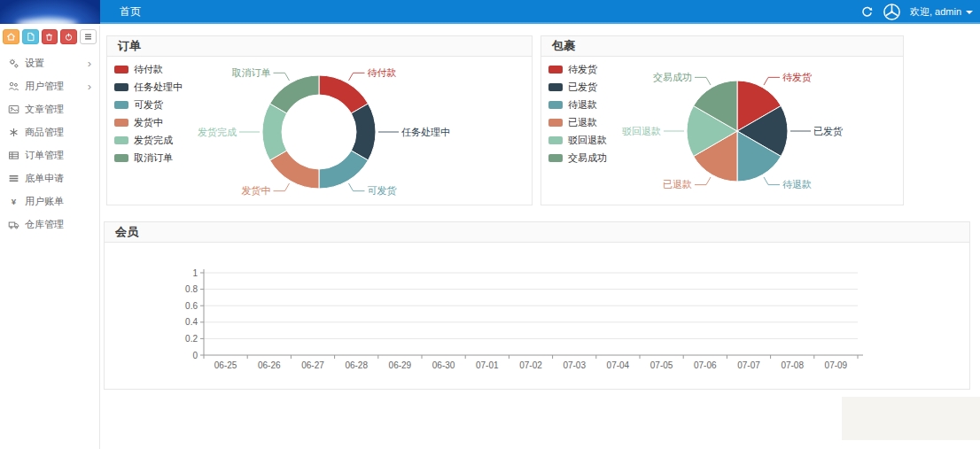  Describe the element at coordinates (44, 225) in the screenshot. I see `sidebar-item-label: 仓库管理` at that location.